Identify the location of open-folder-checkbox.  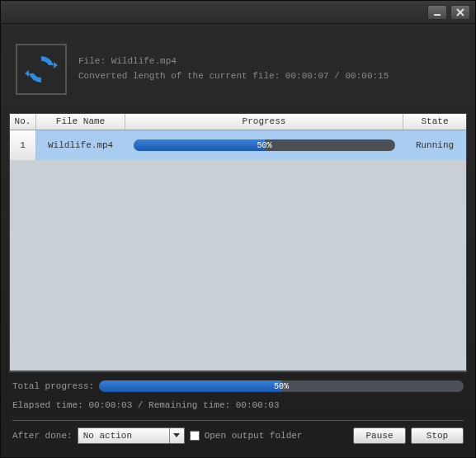
(195, 436).